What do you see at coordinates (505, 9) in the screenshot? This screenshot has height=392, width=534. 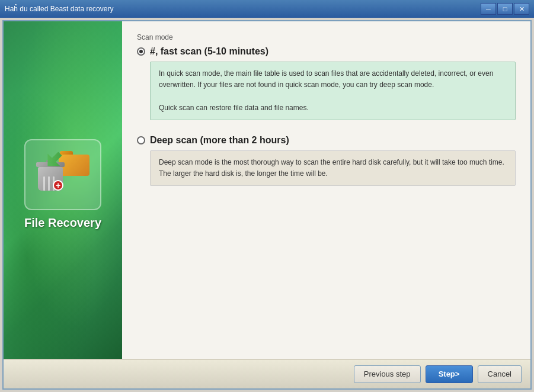 I see `window-controls: ─ □ ✕` at bounding box center [505, 9].